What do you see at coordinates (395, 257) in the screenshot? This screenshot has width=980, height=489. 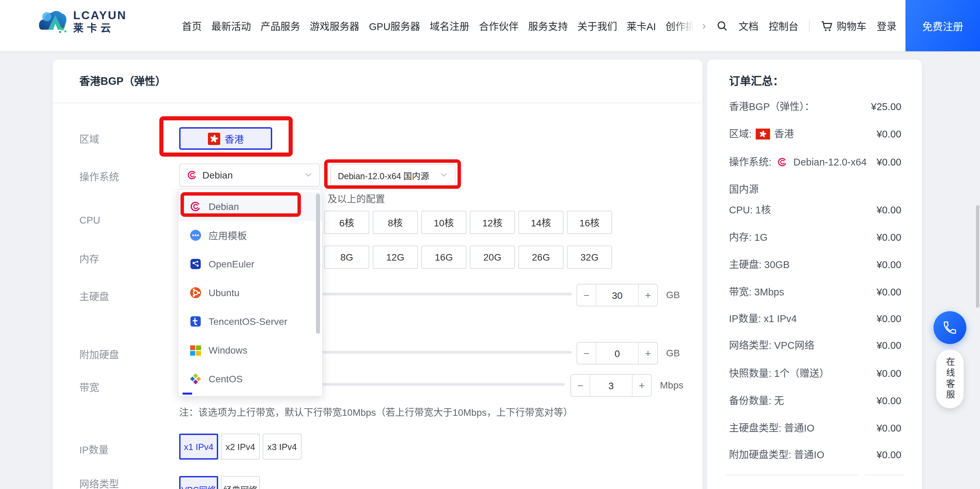 I see `memory-option: 12G` at bounding box center [395, 257].